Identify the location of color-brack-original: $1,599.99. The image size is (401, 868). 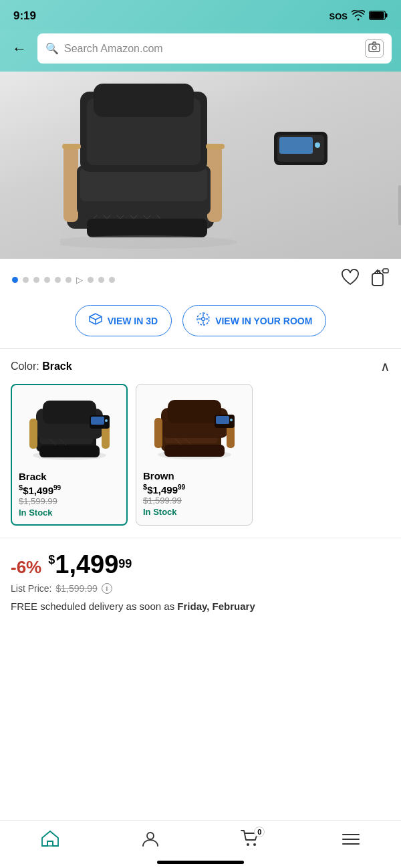
(70, 502).